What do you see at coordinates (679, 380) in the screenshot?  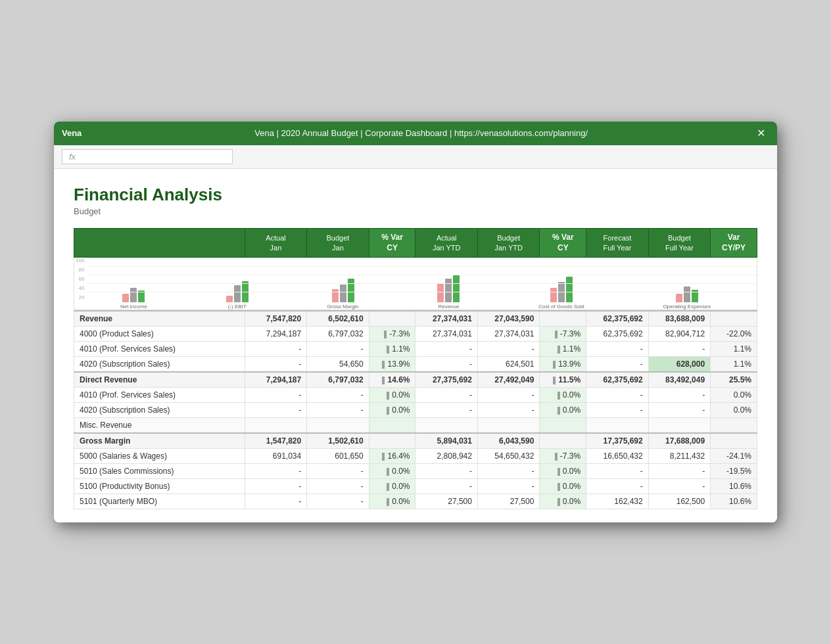 I see `row-value: 83,492,049` at bounding box center [679, 380].